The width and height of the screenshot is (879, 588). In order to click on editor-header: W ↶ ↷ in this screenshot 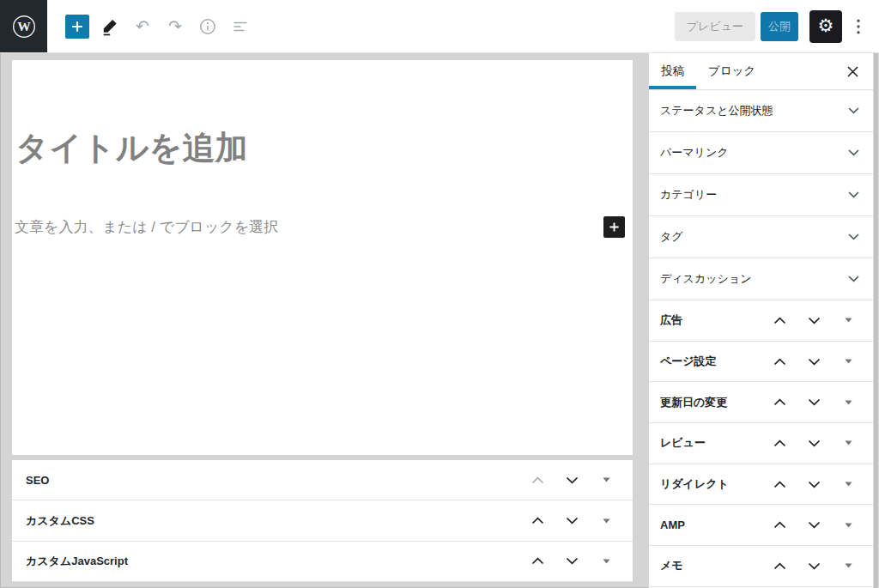, I will do `click(440, 27)`.